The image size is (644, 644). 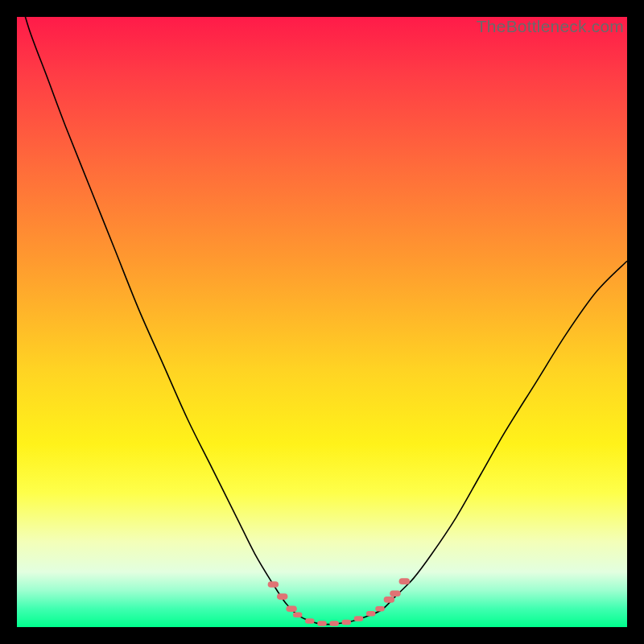 What do you see at coordinates (339, 602) in the screenshot?
I see `curve-markers` at bounding box center [339, 602].